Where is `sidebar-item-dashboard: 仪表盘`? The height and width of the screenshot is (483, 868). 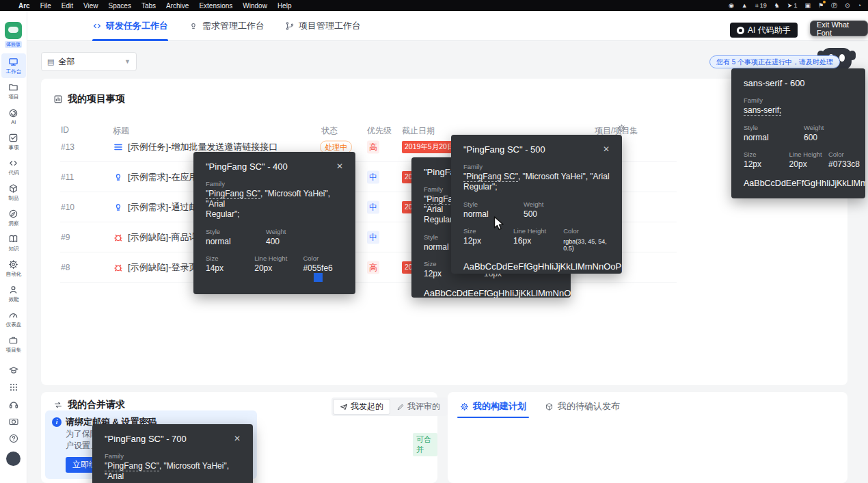 sidebar-item-dashboard: 仪表盘 is located at coordinates (14, 319).